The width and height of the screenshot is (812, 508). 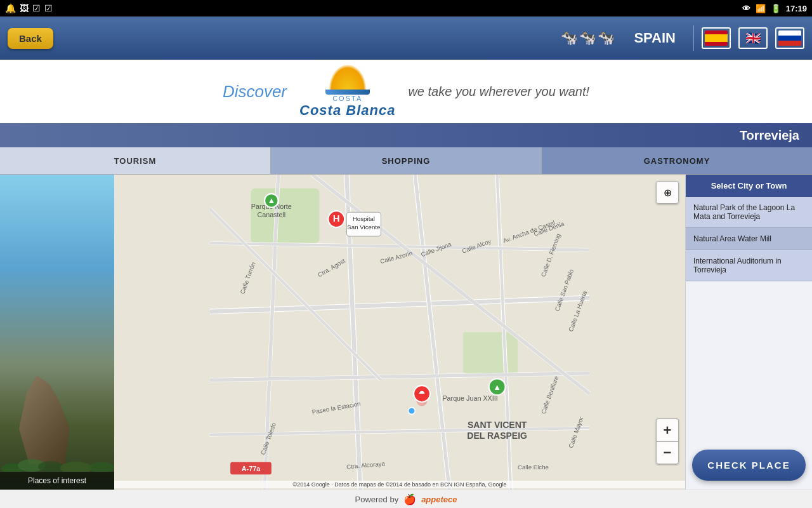 What do you see at coordinates (533, 467) in the screenshot?
I see `svg-text: Calle Elche` at bounding box center [533, 467].